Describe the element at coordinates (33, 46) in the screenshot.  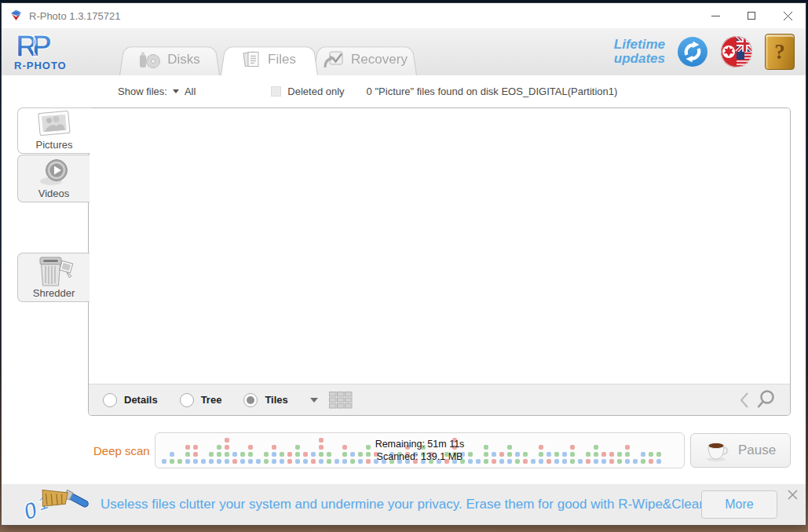
I see `svg-text: RP` at that location.